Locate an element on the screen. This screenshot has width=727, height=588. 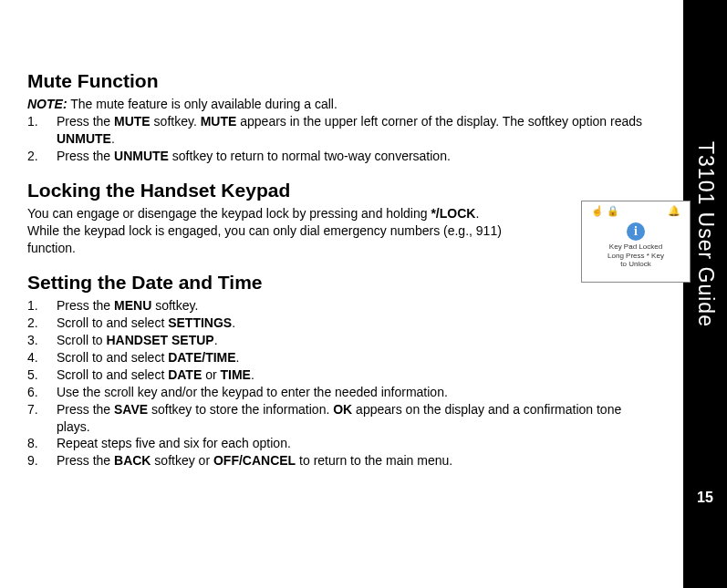
dt-step-8: 8. Repeat steps five and six for each op… is located at coordinates (338, 443).